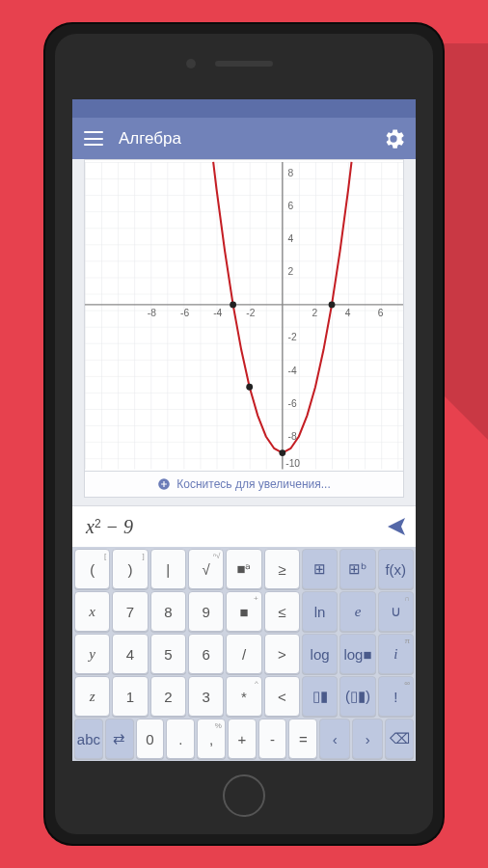 The image size is (488, 868). What do you see at coordinates (399, 739) in the screenshot?
I see `key-: ⌫` at bounding box center [399, 739].